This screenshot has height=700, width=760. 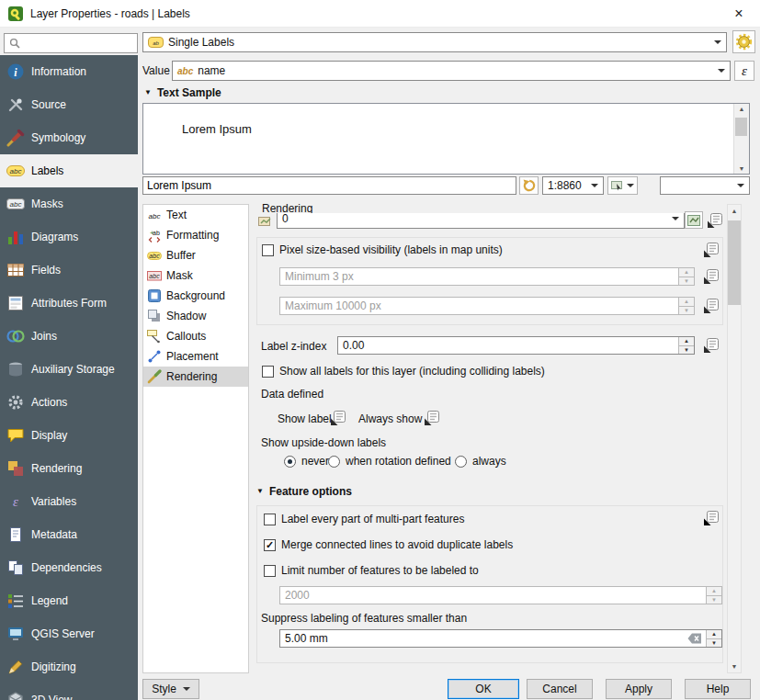 What do you see at coordinates (69, 204) in the screenshot?
I see `sidebar-item-masks: abcMasks` at bounding box center [69, 204].